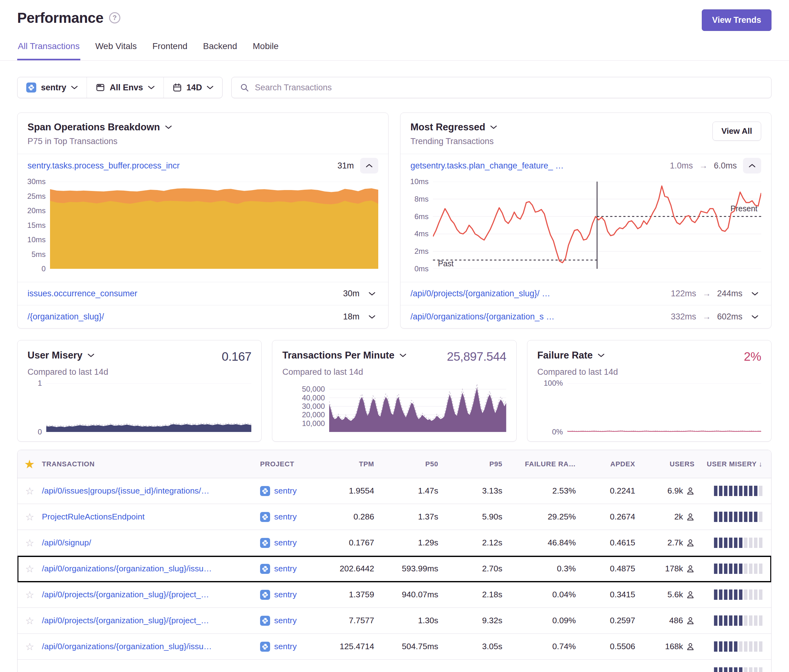  What do you see at coordinates (30, 464) in the screenshot?
I see `star-icon: ★` at bounding box center [30, 464].